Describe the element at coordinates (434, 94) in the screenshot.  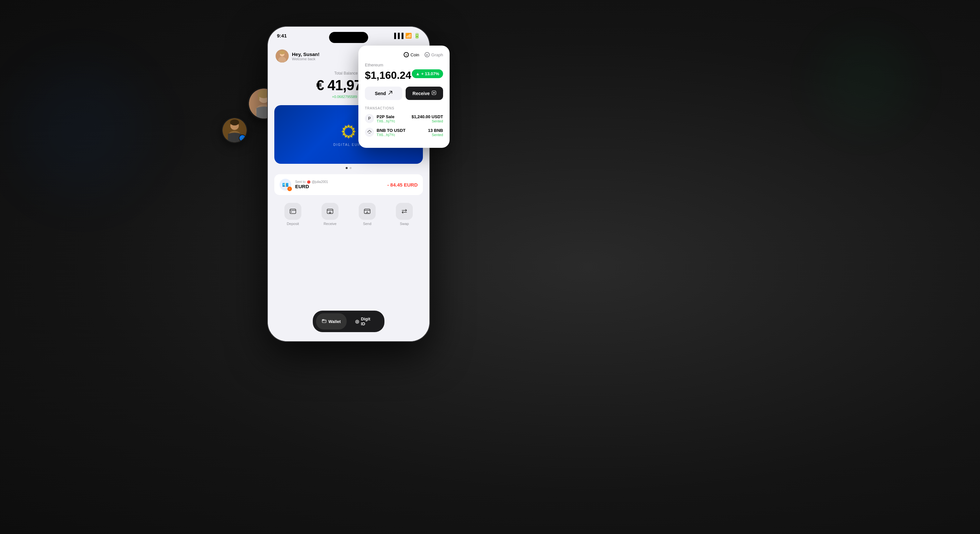
I see `receive-btn-icon` at that location.